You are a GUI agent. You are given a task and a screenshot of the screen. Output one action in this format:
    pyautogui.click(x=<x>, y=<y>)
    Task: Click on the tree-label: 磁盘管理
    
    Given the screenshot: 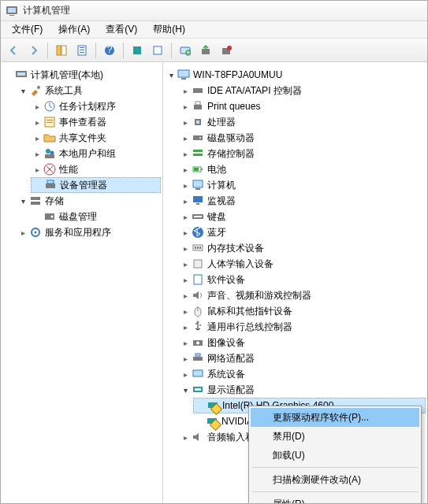 What is the action you would take?
    pyautogui.click(x=78, y=217)
    